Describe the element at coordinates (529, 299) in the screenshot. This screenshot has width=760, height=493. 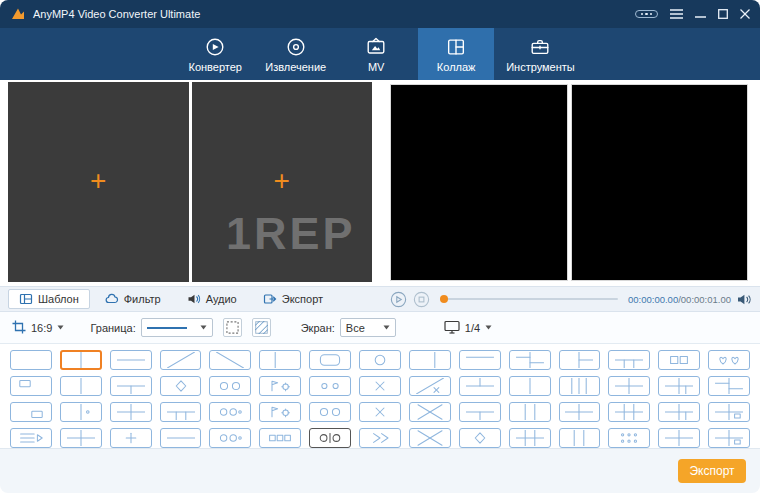
I see `seek-slider` at that location.